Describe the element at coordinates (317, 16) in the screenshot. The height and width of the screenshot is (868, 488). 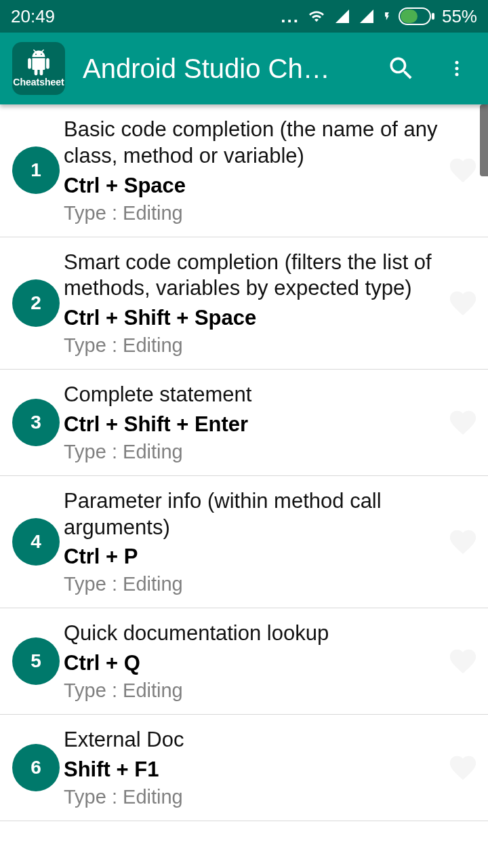
I see `wifi-icon` at that location.